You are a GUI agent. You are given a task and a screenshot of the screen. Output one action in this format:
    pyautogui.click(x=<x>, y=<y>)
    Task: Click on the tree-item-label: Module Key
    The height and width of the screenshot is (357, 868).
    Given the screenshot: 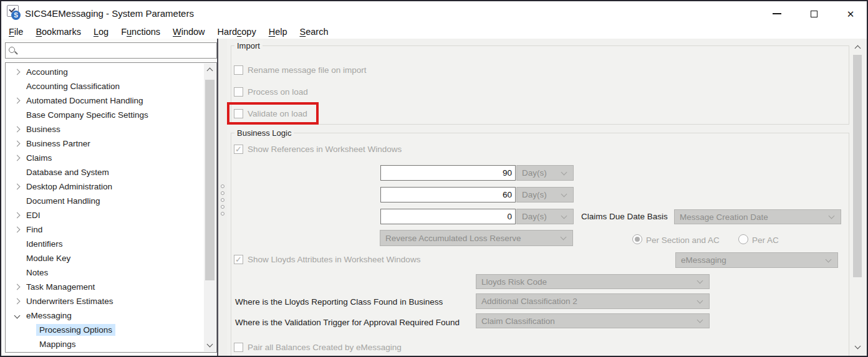 What is the action you would take?
    pyautogui.click(x=49, y=258)
    